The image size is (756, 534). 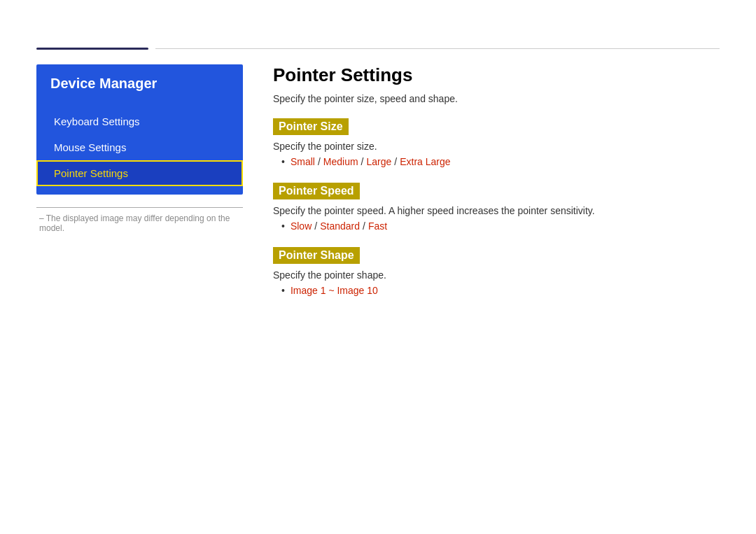 I want to click on sidebar-note: – The displayed image may differ dependi…, so click(x=140, y=223).